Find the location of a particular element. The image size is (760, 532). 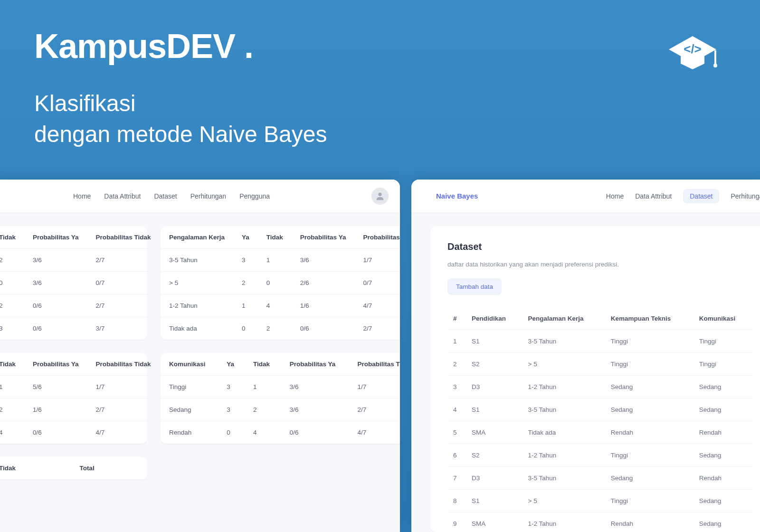

table-header: Ya is located at coordinates (231, 364).